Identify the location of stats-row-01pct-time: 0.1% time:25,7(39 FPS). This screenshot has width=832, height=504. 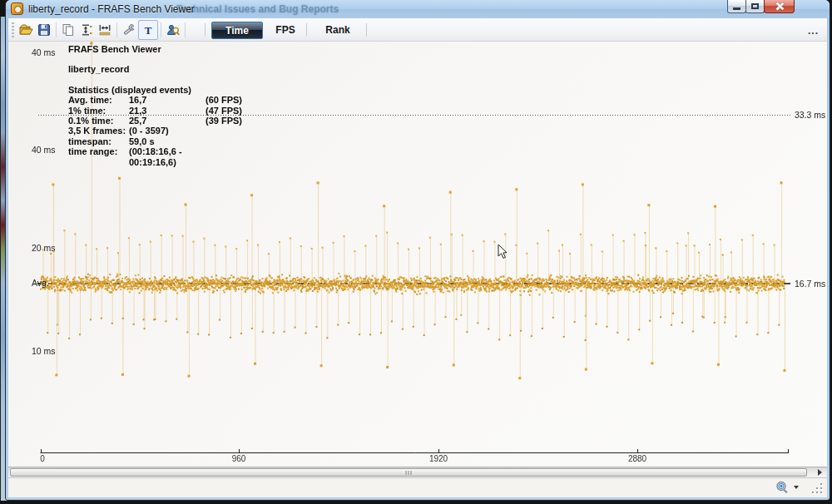
(155, 121).